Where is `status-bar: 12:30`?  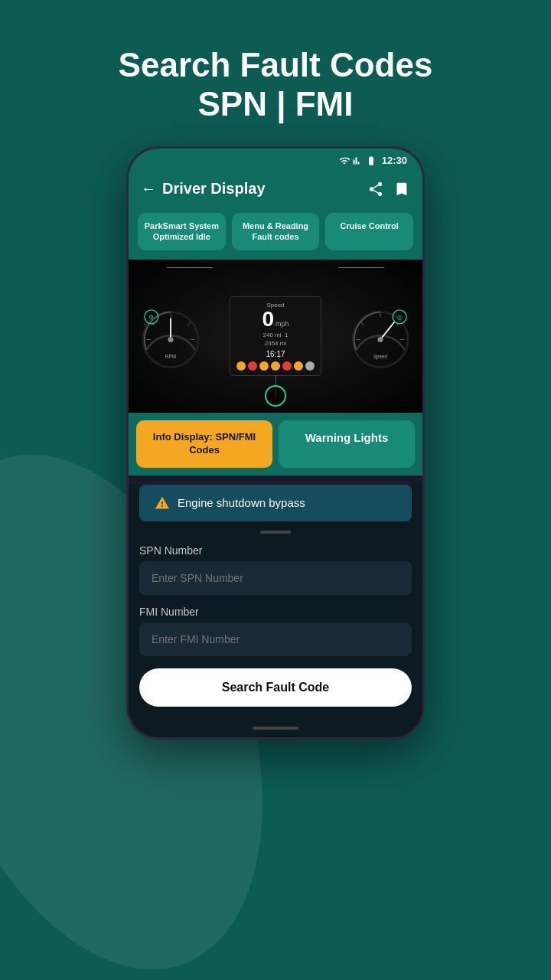 status-bar: 12:30 is located at coordinates (276, 159).